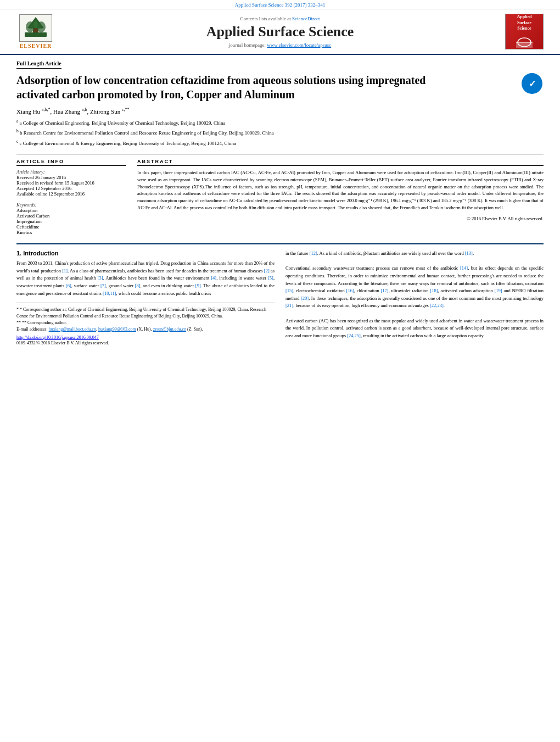 The image size is (560, 742). What do you see at coordinates (58, 337) in the screenshot?
I see `doi-link: http://dx.doi.org/10.1016/j.apsusc.2016.…` at bounding box center [58, 337].